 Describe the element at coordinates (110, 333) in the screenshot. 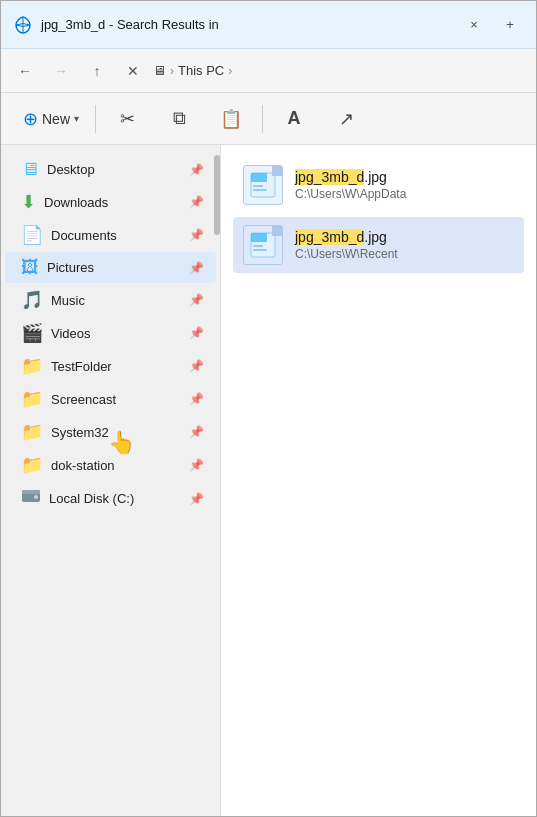

I see `sidebar-item-videos: 🎬 Videos 📌` at that location.